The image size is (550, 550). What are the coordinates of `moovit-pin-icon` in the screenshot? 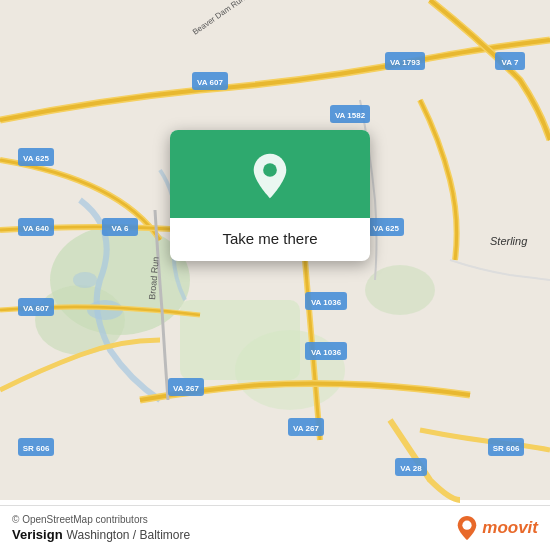 It's located at (467, 528).